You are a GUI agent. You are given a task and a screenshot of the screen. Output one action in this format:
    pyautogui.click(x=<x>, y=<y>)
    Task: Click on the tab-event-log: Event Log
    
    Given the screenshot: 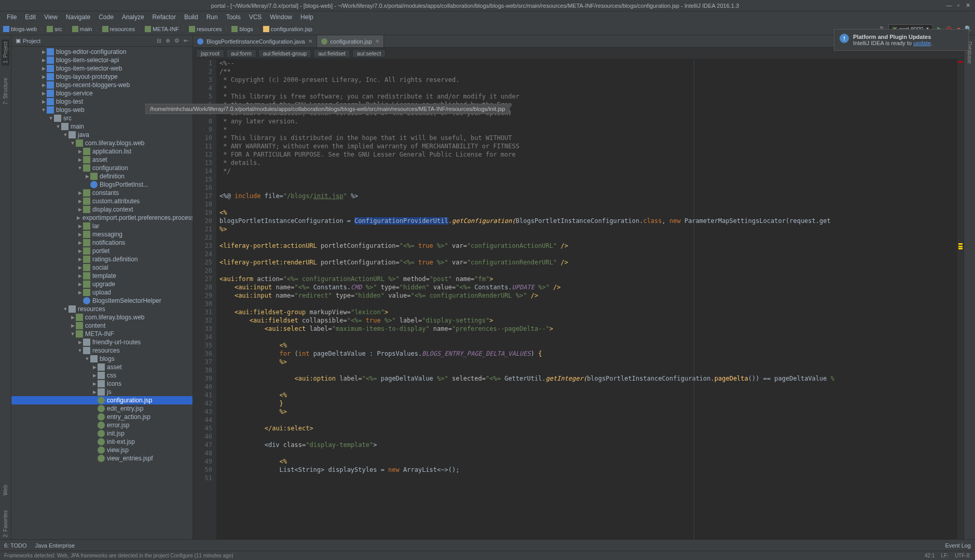 What is the action you would take?
    pyautogui.click(x=958, y=545)
    